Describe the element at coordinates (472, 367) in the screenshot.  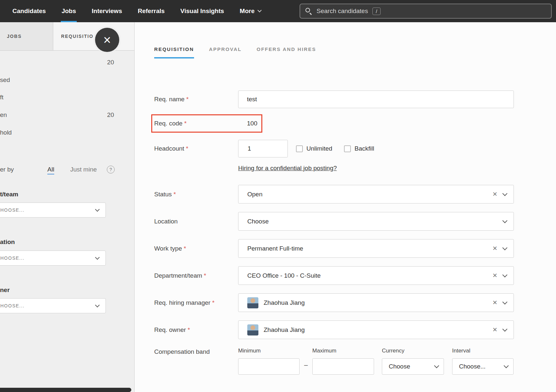
I see `interval-select-value: Choose...` at that location.